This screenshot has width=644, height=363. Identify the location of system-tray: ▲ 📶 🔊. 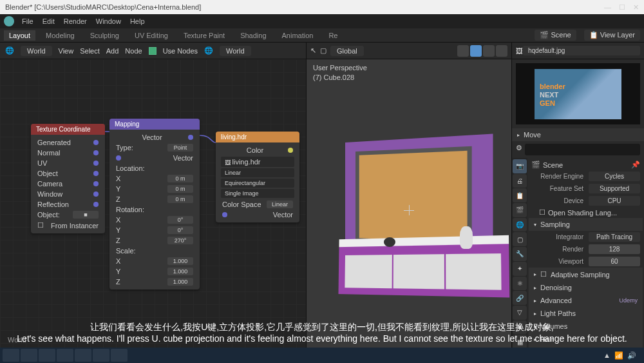
(622, 356).